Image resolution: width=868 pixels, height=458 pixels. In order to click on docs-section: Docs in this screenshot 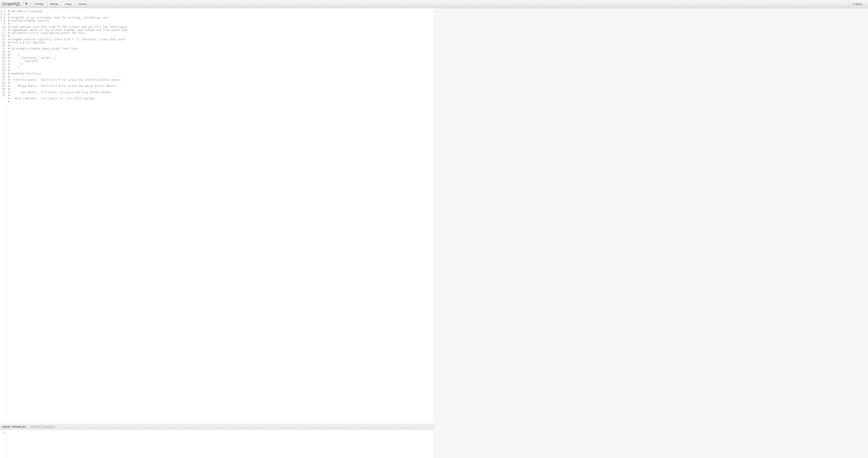, I will do `click(857, 4)`.